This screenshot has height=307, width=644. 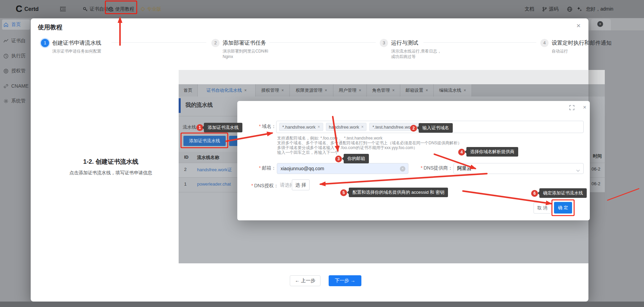 What do you see at coordinates (600, 9) in the screenshot?
I see `user-greeting: 您好，admin` at bounding box center [600, 9].